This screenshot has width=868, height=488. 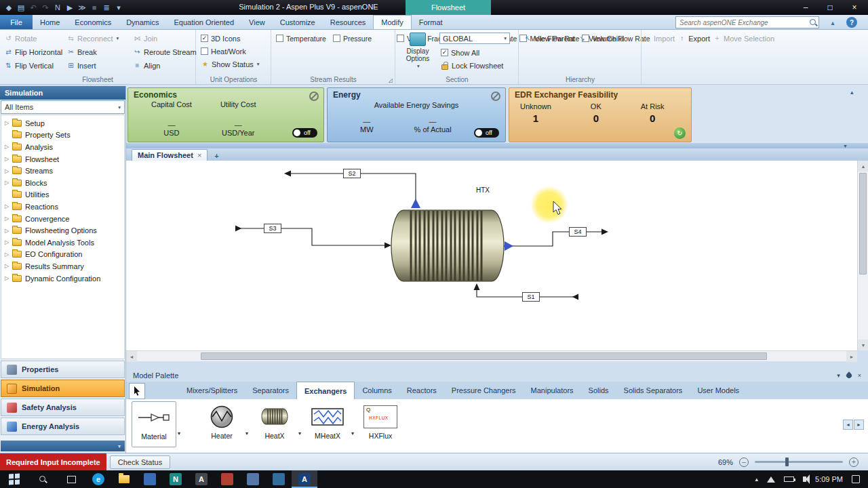 What do you see at coordinates (484, 390) in the screenshot?
I see `palette-tab-pressure-changers: Pressure Changers` at bounding box center [484, 390].